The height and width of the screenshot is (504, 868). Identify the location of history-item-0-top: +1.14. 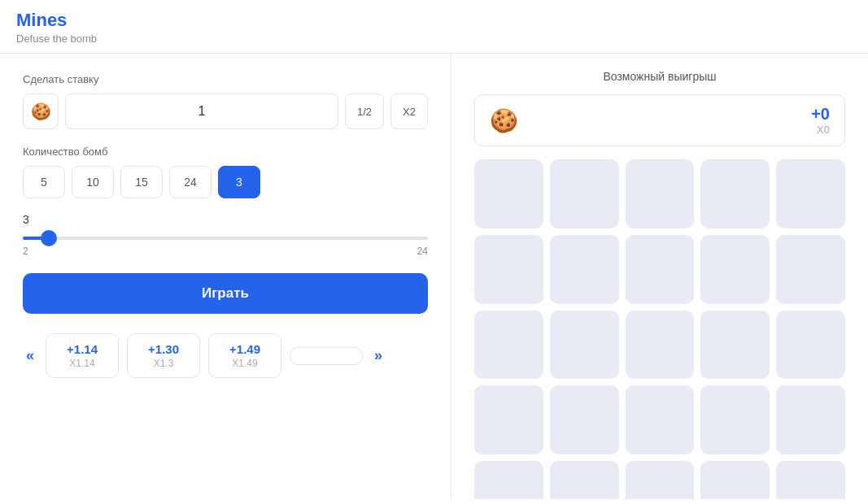
(82, 350).